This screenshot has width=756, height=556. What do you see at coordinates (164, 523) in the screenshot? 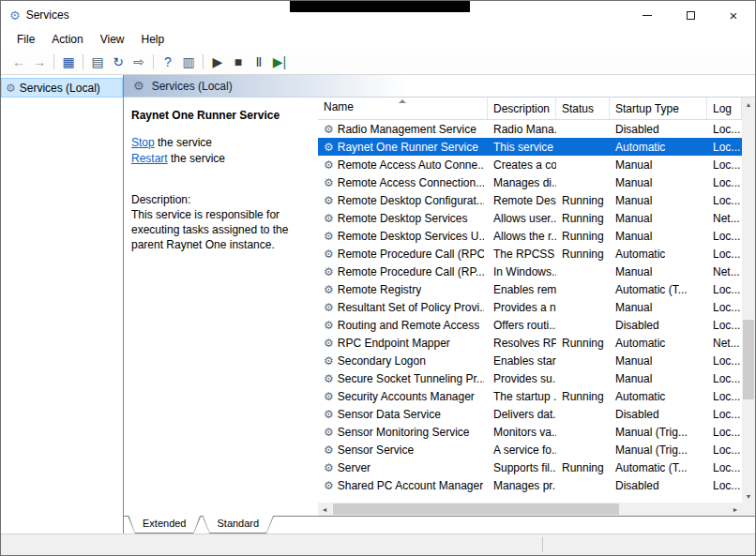
I see `tab-label: Extended` at bounding box center [164, 523].